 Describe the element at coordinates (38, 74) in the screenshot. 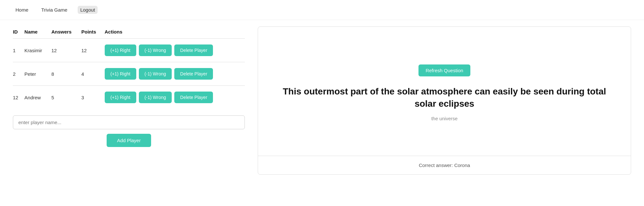

I see `cell-name: Peter` at that location.